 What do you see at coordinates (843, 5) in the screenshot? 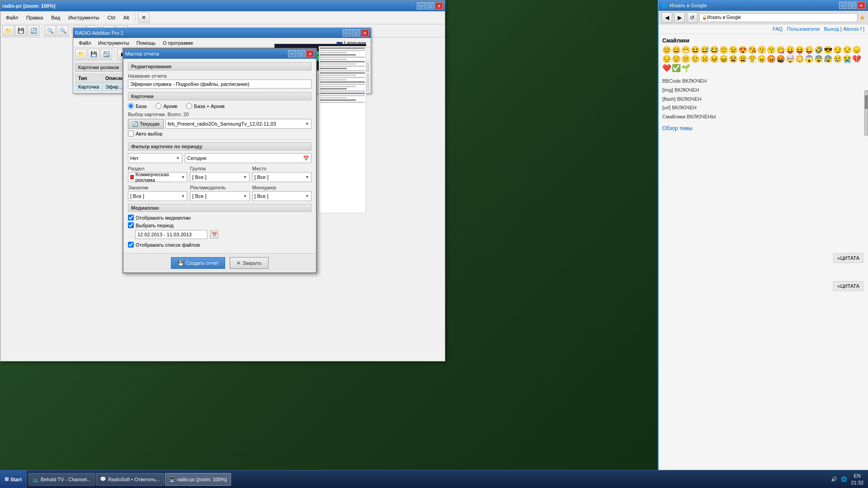
I see `forum-min: ─` at bounding box center [843, 5].